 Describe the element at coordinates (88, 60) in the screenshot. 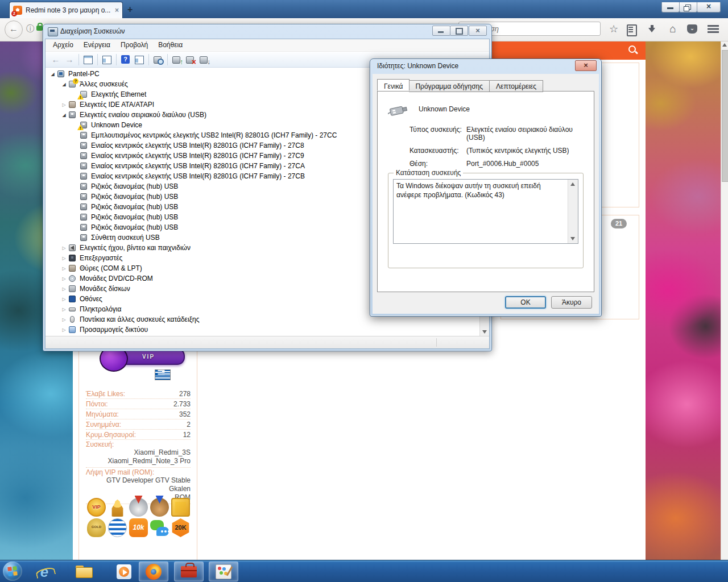

I see `console-icon` at that location.